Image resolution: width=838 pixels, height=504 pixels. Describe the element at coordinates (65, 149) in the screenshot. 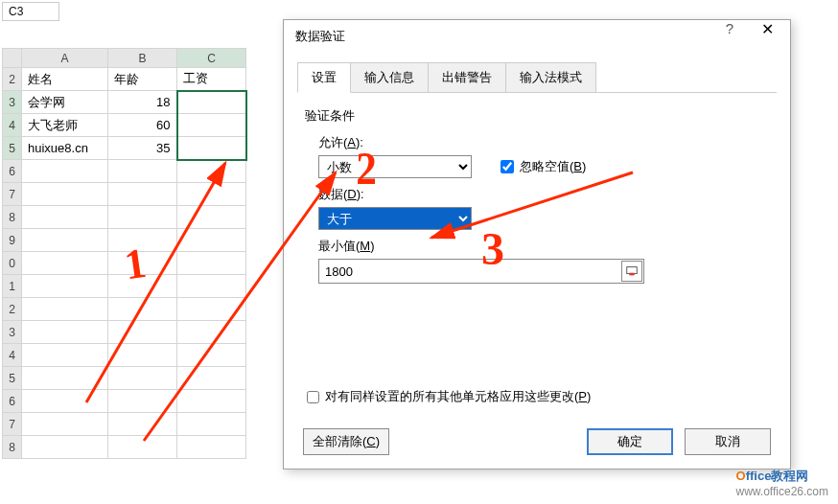

I see `cell: huixue8.cn` at that location.